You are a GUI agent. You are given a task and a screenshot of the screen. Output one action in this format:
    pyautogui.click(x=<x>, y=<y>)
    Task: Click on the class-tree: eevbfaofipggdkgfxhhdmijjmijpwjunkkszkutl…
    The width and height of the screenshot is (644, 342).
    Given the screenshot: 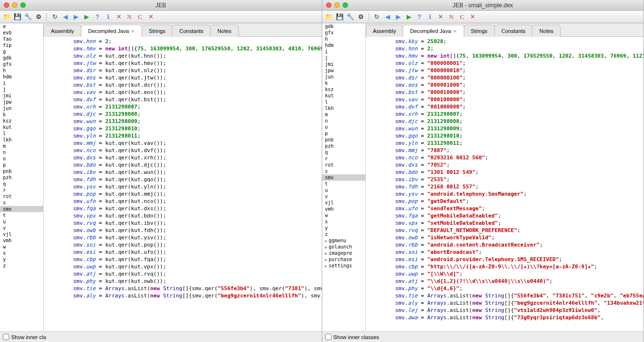 What is the action you would take?
    pyautogui.click(x=22, y=177)
    